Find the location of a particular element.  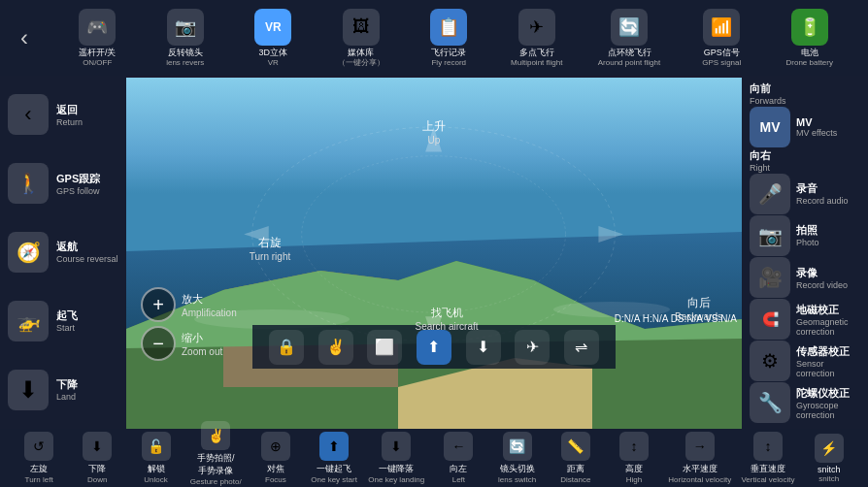

bottom-focus: ⊕ 对焦 Focus is located at coordinates (276, 458).